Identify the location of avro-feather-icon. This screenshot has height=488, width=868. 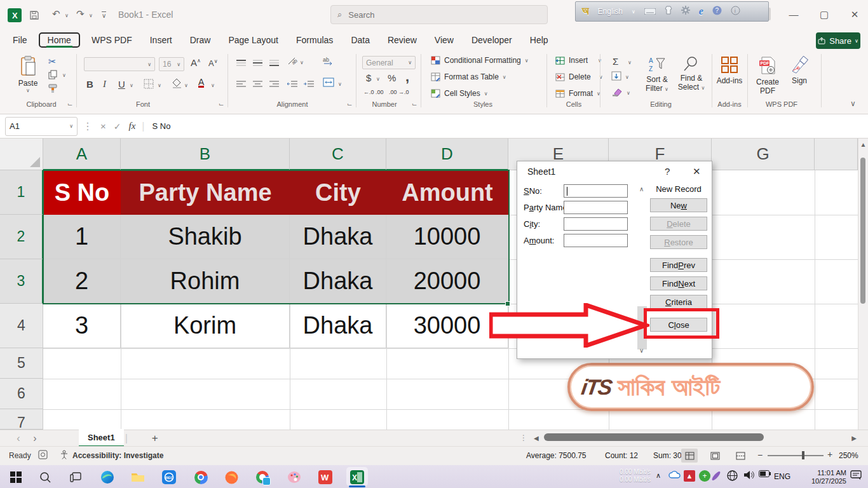
(716, 476).